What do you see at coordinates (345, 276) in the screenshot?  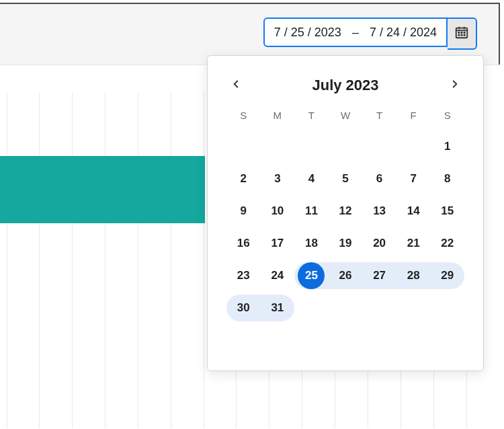 I see `calendar-week: 23242526272829` at bounding box center [345, 276].